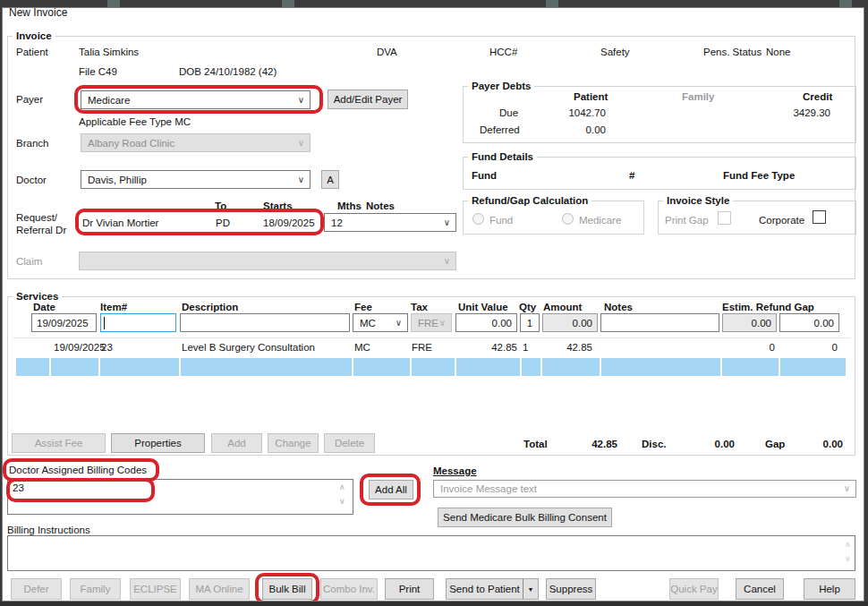 The height and width of the screenshot is (606, 868). Describe the element at coordinates (478, 218) in the screenshot. I see `fund-radio` at that location.